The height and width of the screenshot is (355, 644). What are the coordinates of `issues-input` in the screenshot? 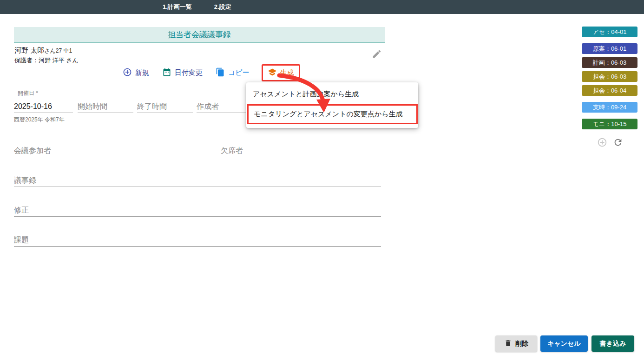 It's located at (197, 240).